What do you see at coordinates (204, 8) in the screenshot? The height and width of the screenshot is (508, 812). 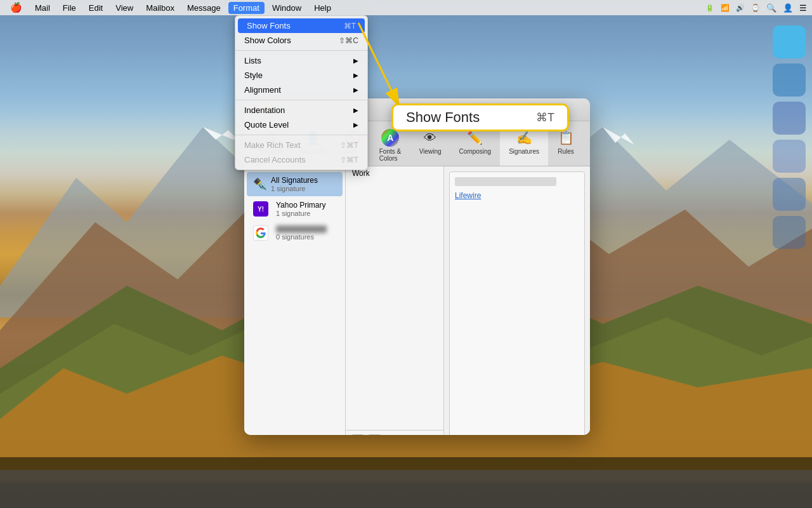 I see `menubar-message: Message` at bounding box center [204, 8].